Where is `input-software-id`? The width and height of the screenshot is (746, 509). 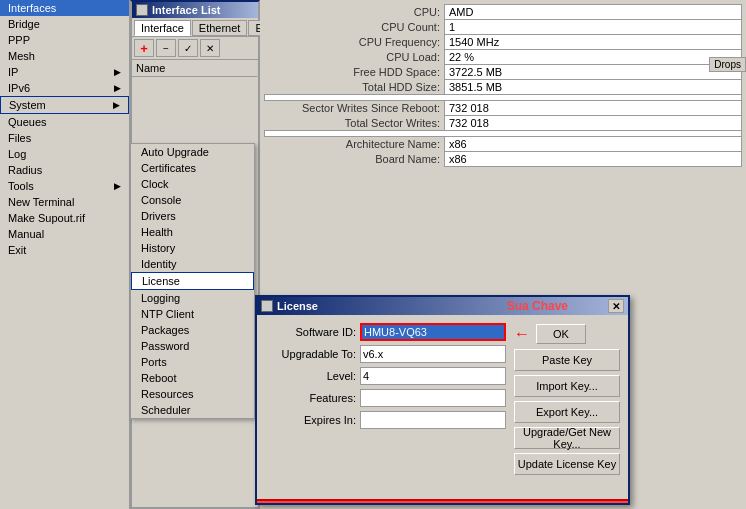 input-software-id is located at coordinates (433, 332).